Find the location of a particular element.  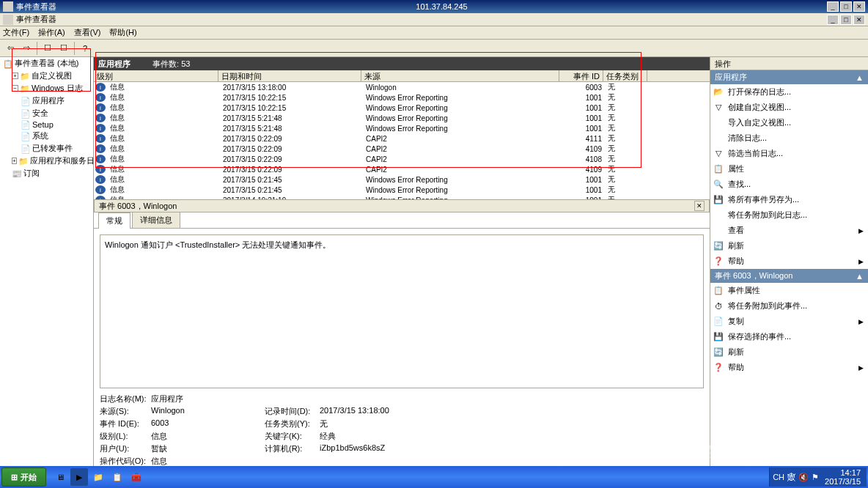

tree-security: 📄安全 is located at coordinates (47, 113).